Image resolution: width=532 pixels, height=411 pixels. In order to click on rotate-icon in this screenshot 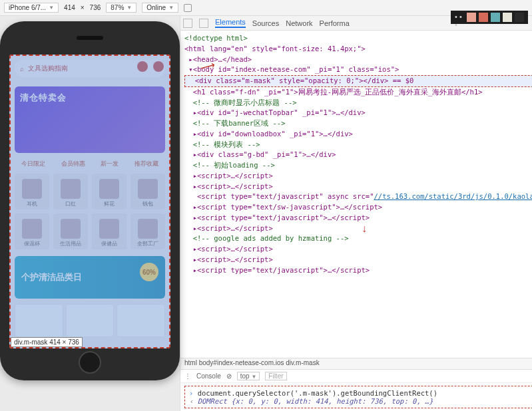, I will do `click(188, 8)`.